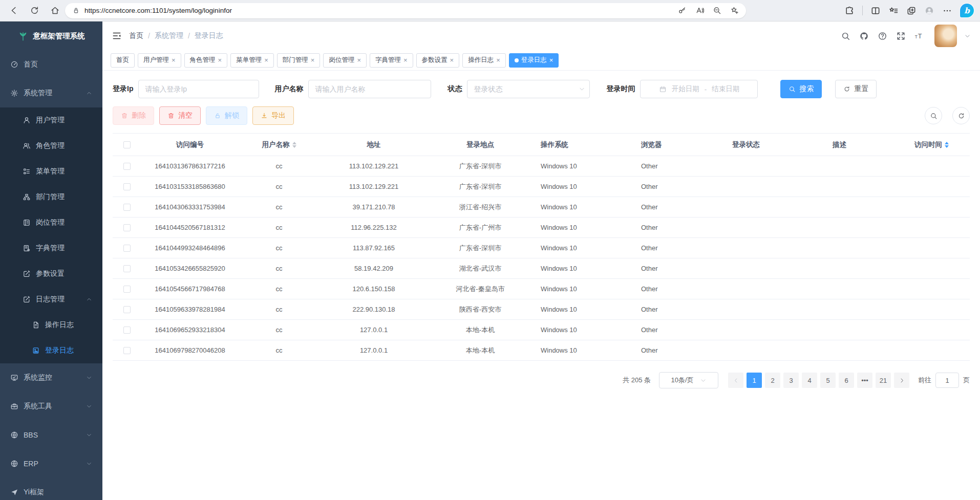 This screenshot has height=500, width=980. What do you see at coordinates (273, 116) in the screenshot?
I see `export-button: 导出` at bounding box center [273, 116].